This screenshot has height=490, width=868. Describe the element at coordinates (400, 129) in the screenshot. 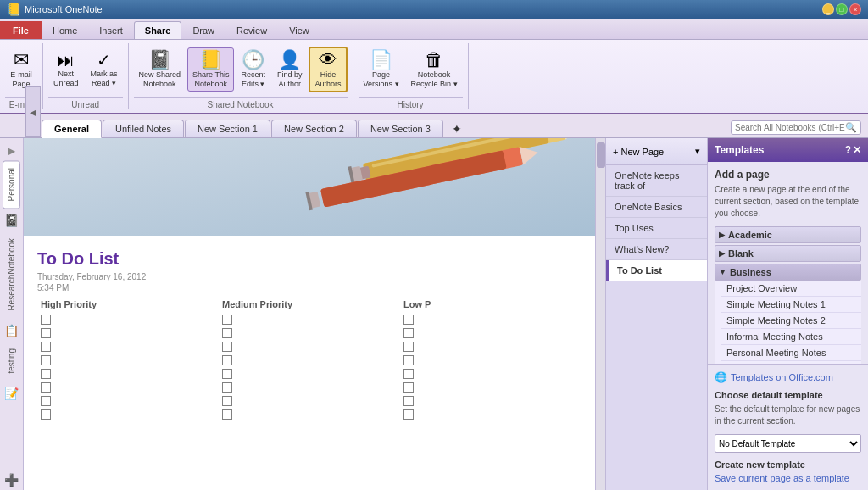

I see `section-tab-3: New Section 3` at that location.